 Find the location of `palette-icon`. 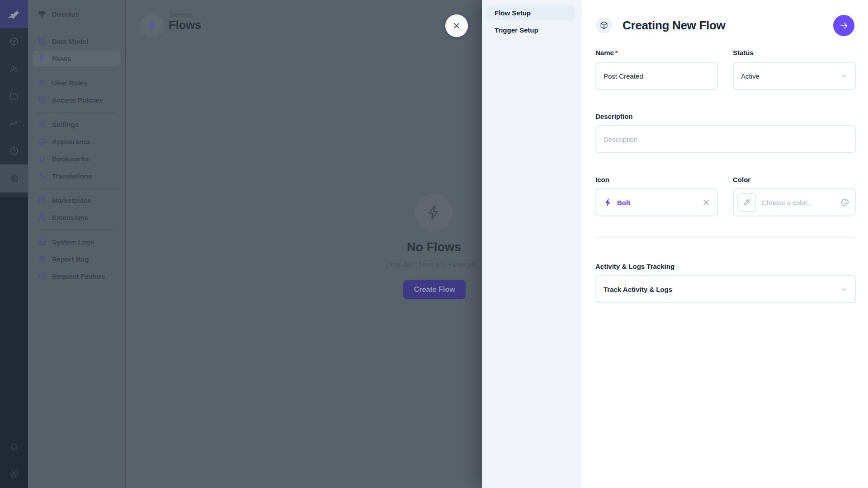

palette-icon is located at coordinates (845, 202).